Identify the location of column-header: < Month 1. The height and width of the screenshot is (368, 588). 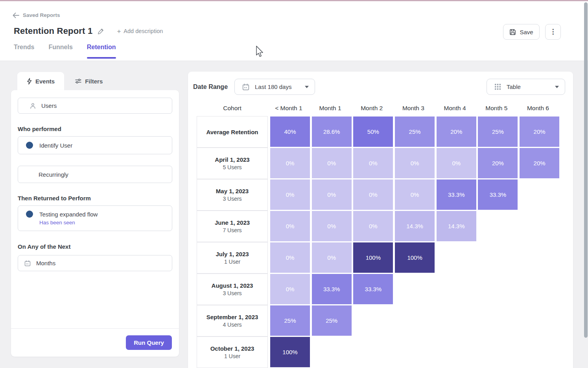
(289, 108).